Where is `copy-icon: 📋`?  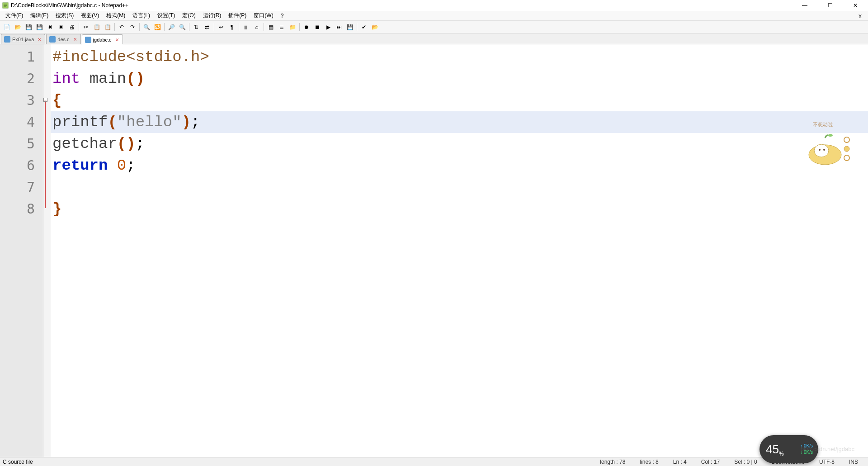
copy-icon: 📋 is located at coordinates (97, 27).